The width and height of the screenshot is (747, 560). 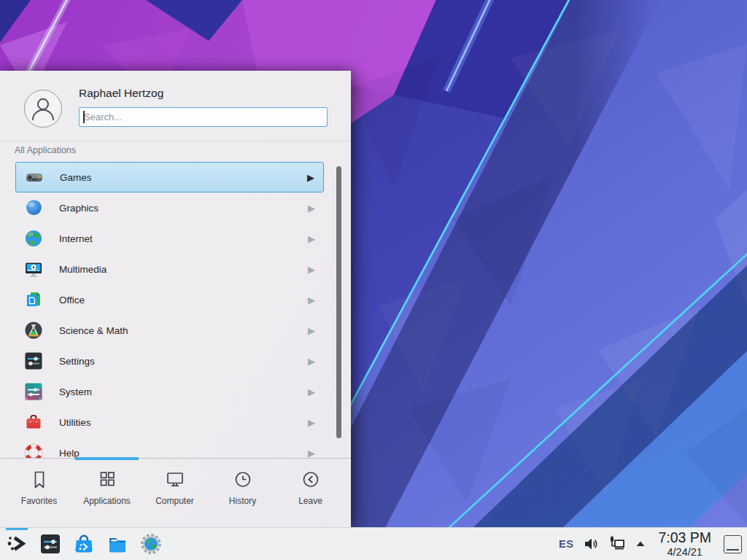 I want to click on computer-icon, so click(x=175, y=480).